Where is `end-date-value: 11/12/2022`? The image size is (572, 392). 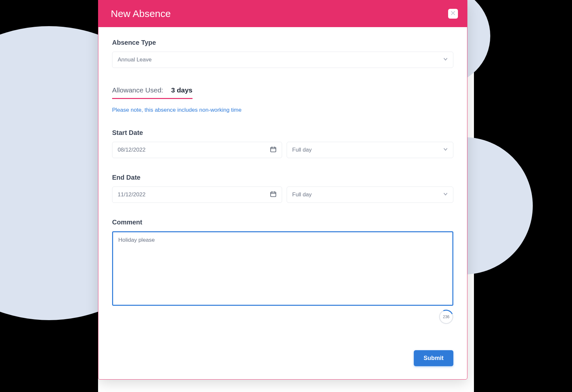 end-date-value: 11/12/2022 is located at coordinates (131, 195).